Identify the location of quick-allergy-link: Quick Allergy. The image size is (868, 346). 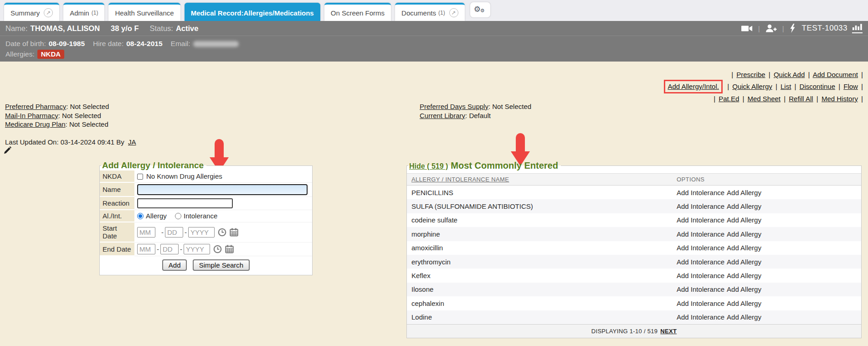
(752, 87).